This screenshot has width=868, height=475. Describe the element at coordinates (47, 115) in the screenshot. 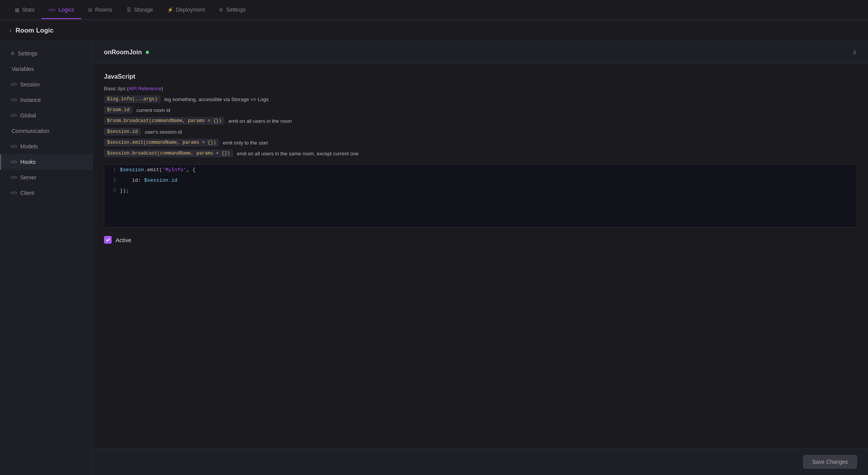

I see `sidebar-item-global: </> Global` at that location.